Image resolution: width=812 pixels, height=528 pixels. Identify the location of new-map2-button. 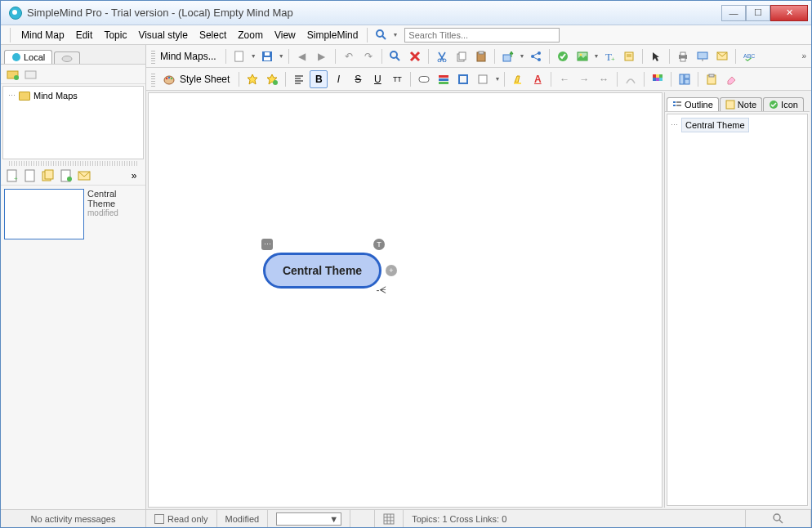
(30, 176).